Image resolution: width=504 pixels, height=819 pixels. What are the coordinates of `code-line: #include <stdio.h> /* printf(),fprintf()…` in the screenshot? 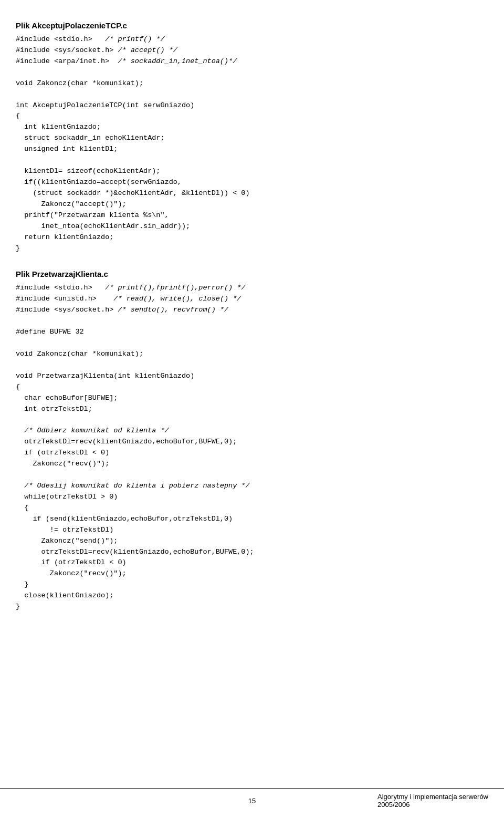 It's located at (130, 288).